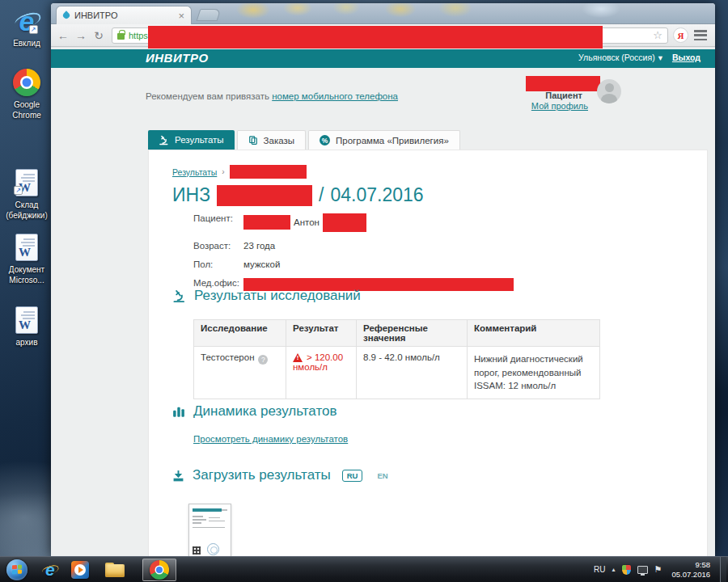 The height and width of the screenshot is (582, 728). Describe the element at coordinates (700, 36) in the screenshot. I see `browser-menu-icon` at that location.